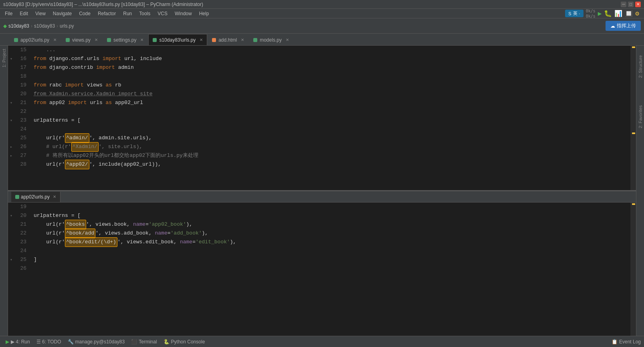 Image resolution: width=644 pixels, height=347 pixels. I want to click on python-icon: 🐍, so click(167, 342).